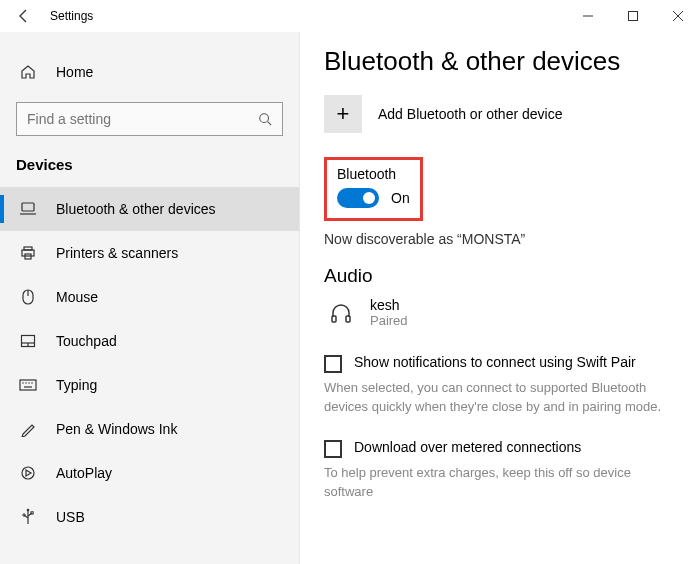 The width and height of the screenshot is (700, 564). Describe the element at coordinates (86, 341) in the screenshot. I see `sidebar-item-label: Touchpad` at that location.